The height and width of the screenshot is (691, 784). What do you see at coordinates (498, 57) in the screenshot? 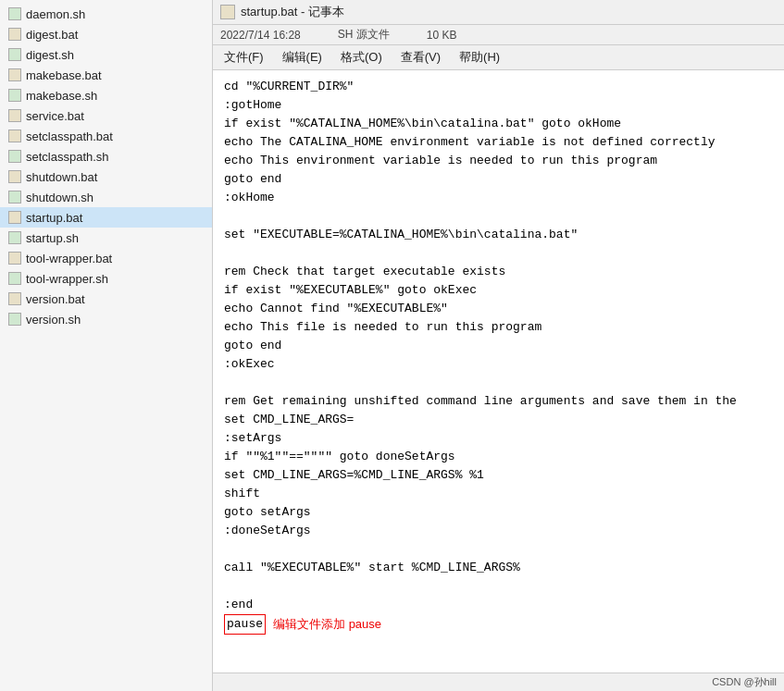
I see `menu-bar: 文件(F)编辑(E)格式(O)查看(V)帮助(H)` at bounding box center [498, 57].